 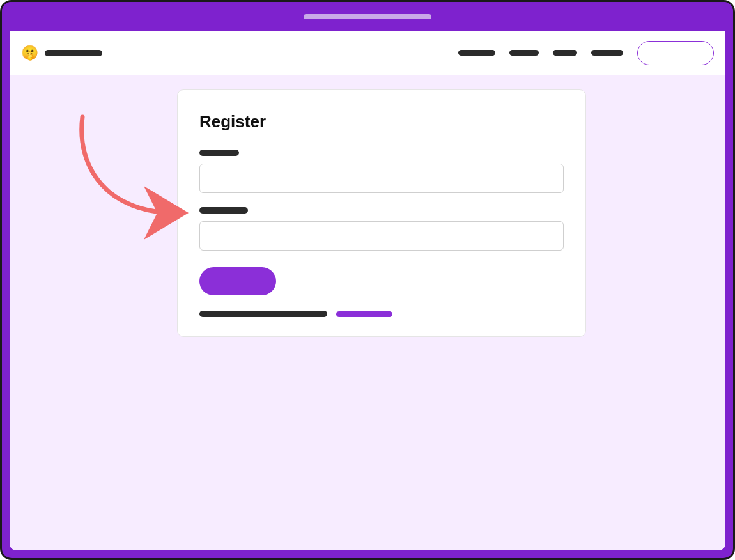 I want to click on url-bar, so click(x=368, y=17).